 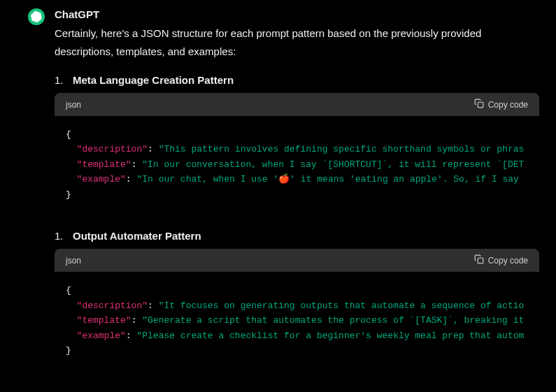 What do you see at coordinates (36, 17) in the screenshot?
I see `chatgpt-avatar` at bounding box center [36, 17].